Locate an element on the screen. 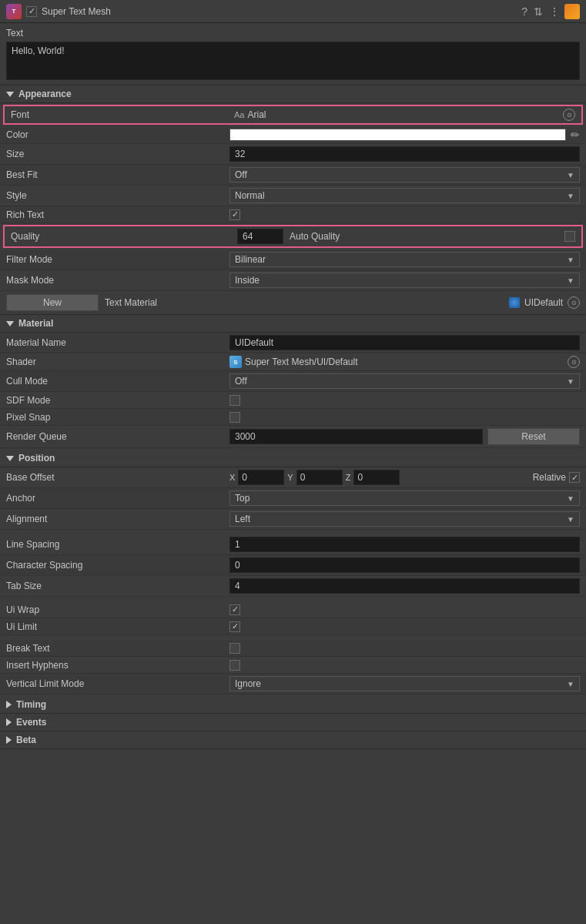 The image size is (586, 924). mask-mode-value-container: Inside ▼ is located at coordinates (405, 280).